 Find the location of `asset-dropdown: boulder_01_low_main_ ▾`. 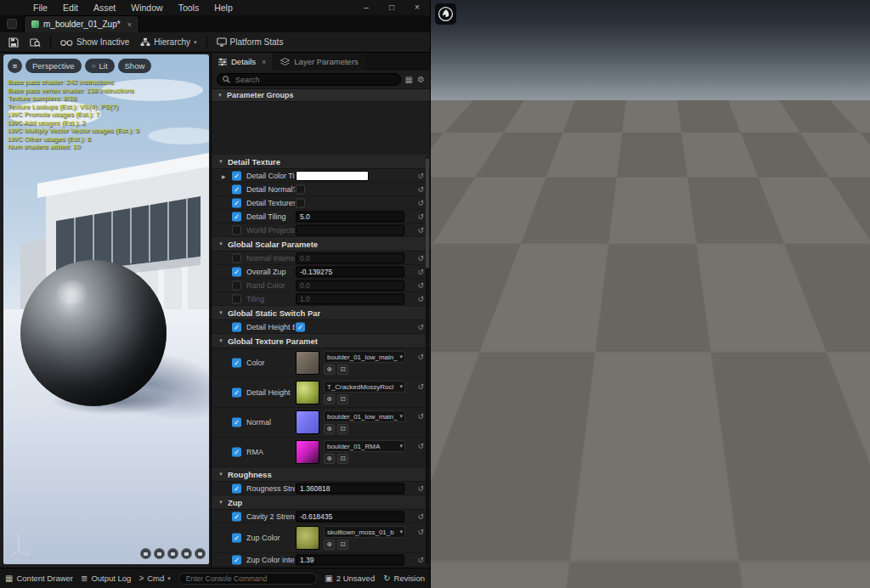

asset-dropdown: boulder_01_low_main_ ▾ is located at coordinates (364, 416).